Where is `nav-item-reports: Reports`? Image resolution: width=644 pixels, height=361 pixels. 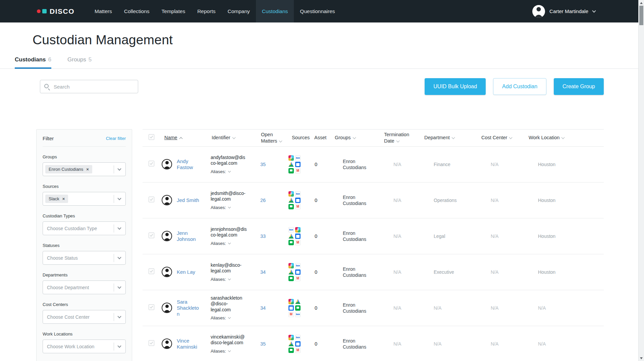
nav-item-reports: Reports is located at coordinates (206, 11).